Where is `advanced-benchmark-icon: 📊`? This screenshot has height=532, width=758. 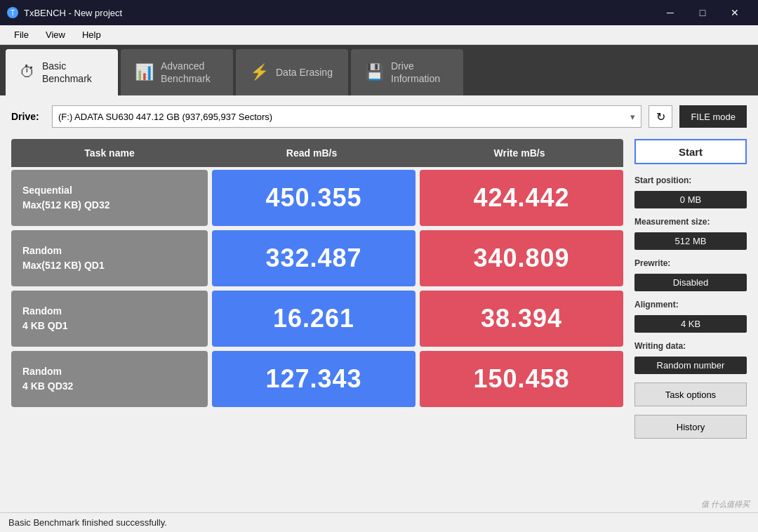
advanced-benchmark-icon: 📊 is located at coordinates (145, 72).